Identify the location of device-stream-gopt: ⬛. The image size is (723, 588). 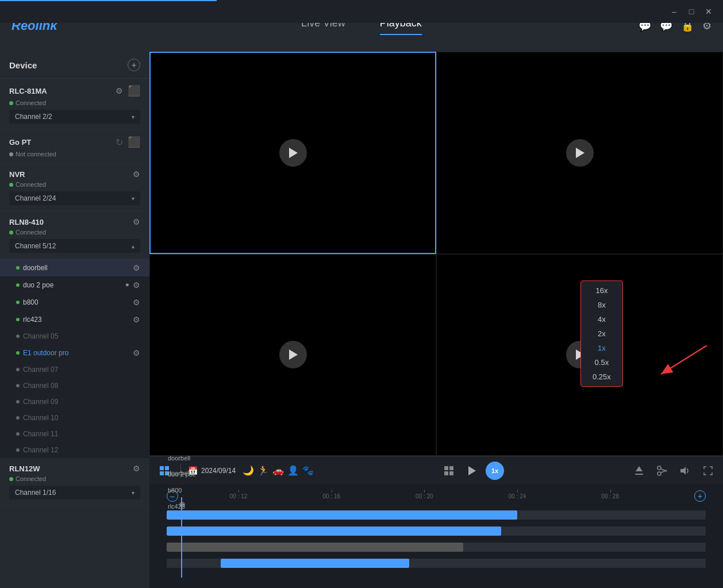
(134, 142).